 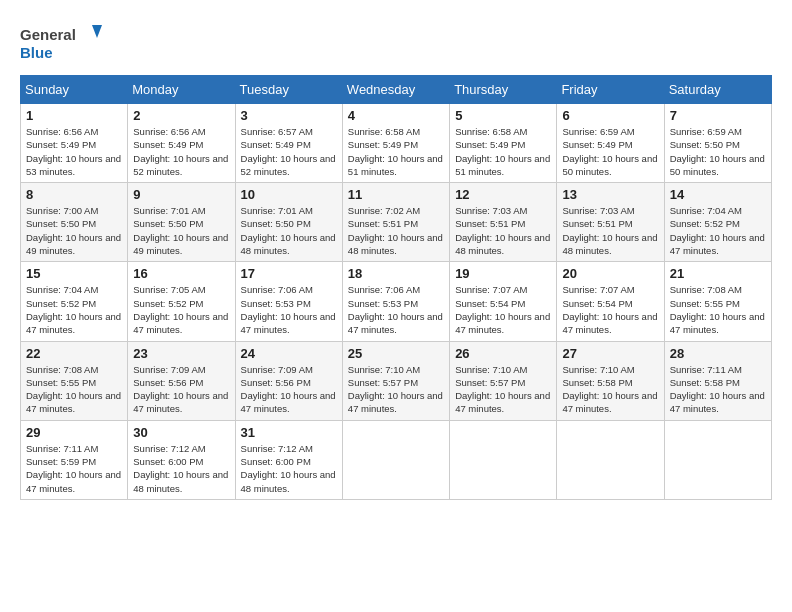 What do you see at coordinates (396, 90) in the screenshot?
I see `calendar-header-row: SundayMondayTuesdayWednesdayThursdayFrid…` at bounding box center [396, 90].